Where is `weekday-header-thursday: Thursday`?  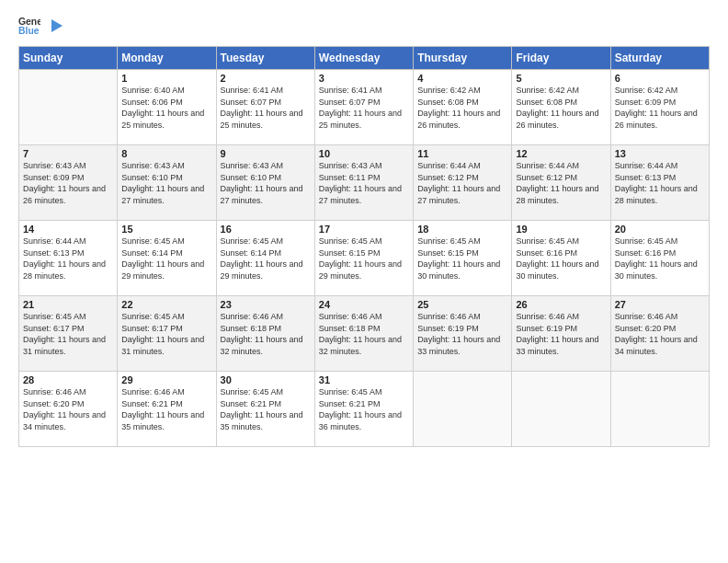
weekday-header-thursday: Thursday is located at coordinates (463, 59).